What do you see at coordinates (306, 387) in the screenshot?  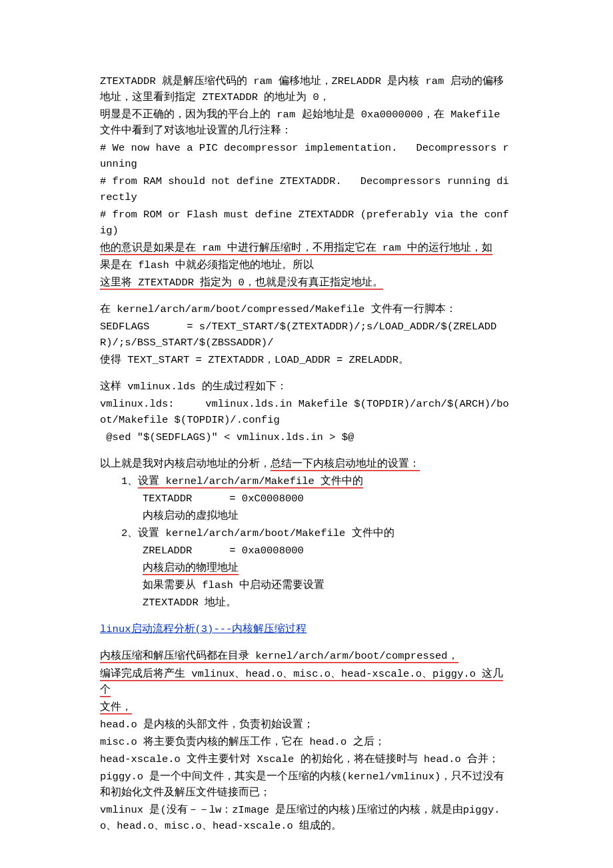 I see `paragraph: 这样 vmlinux.lds 的生成过程如下：` at bounding box center [306, 387].